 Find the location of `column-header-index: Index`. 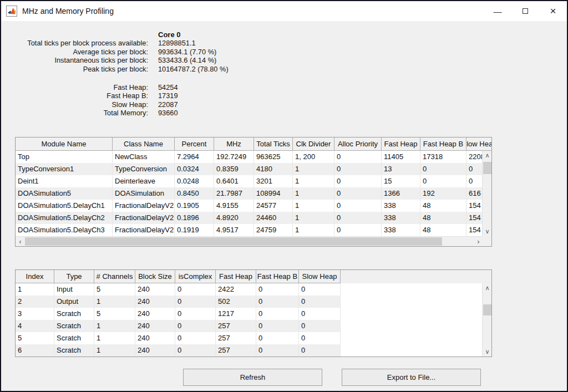

column-header-index: Index is located at coordinates (35, 277).